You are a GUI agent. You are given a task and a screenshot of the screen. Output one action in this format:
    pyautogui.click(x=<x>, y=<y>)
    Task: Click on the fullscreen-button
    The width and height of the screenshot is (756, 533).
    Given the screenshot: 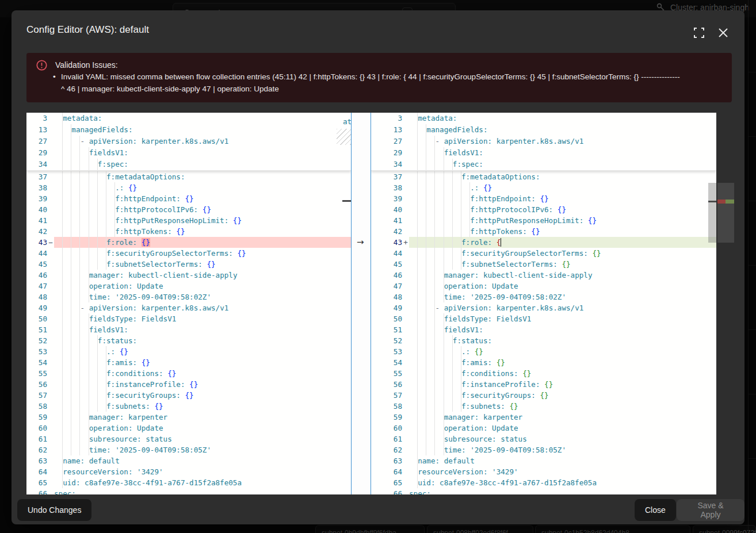 What is the action you would take?
    pyautogui.click(x=699, y=33)
    